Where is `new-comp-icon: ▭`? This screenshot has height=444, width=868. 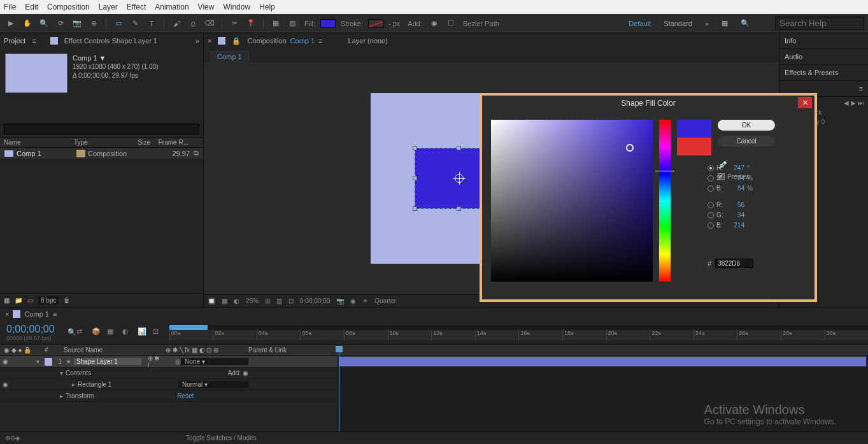
new-comp-icon: ▭ is located at coordinates (31, 301).